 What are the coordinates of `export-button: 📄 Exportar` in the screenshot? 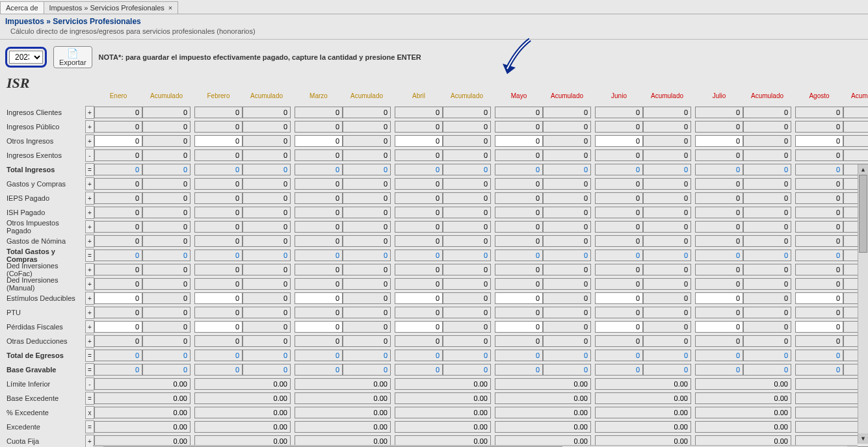 It's located at (73, 57).